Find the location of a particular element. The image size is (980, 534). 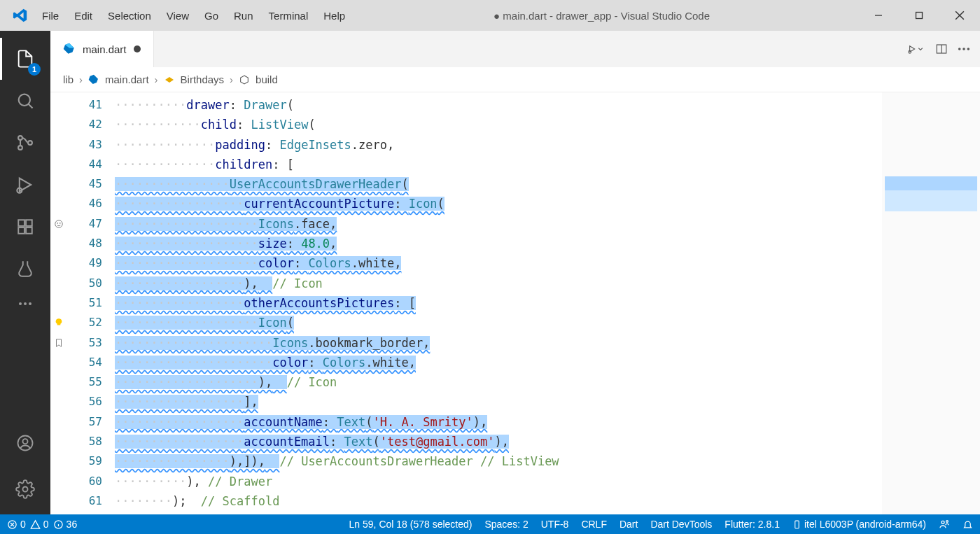

menu-terminal: Terminal is located at coordinates (288, 15).